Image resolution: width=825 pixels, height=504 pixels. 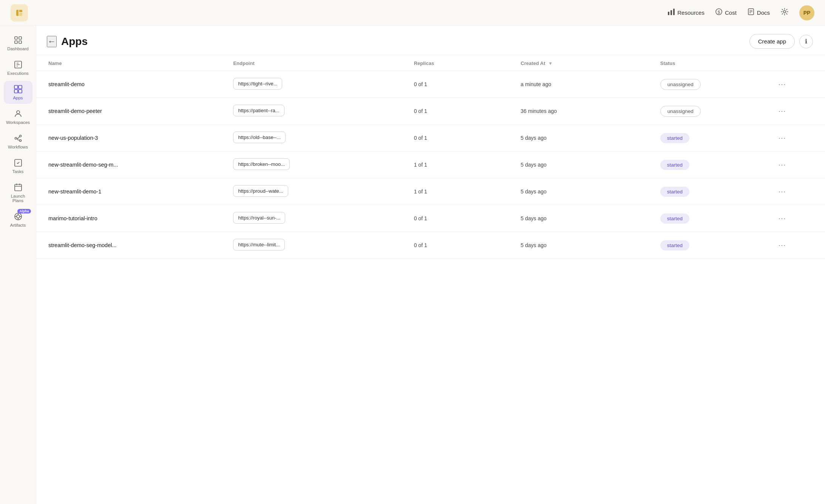 I want to click on app-name: new-streamlit-demo-1, so click(x=131, y=192).